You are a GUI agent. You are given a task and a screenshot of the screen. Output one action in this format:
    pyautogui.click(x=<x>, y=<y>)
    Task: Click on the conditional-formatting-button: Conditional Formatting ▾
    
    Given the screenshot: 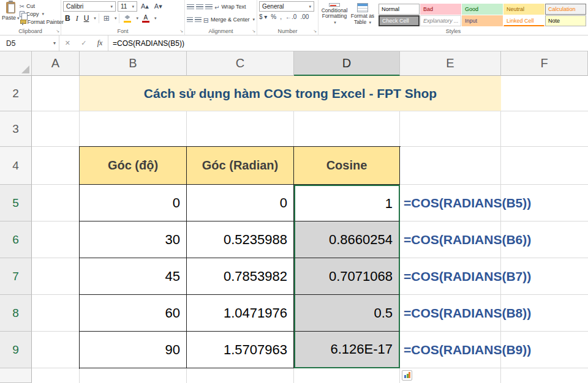 What is the action you would take?
    pyautogui.click(x=334, y=13)
    